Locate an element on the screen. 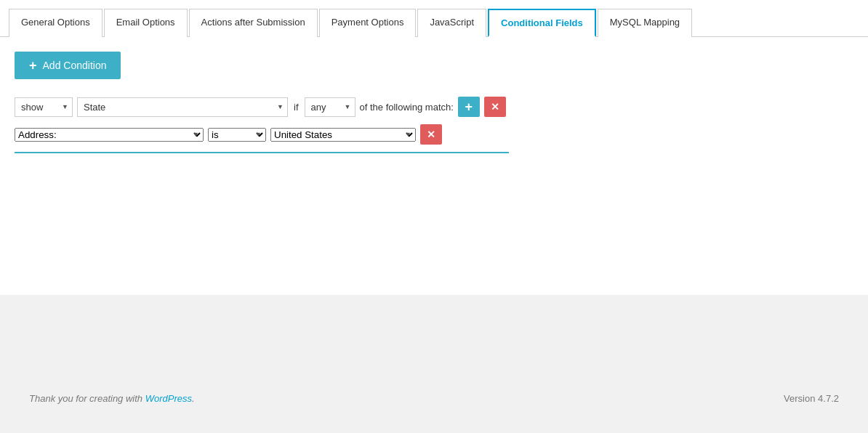  remove-sub-condition-button: ✕ is located at coordinates (431, 134).